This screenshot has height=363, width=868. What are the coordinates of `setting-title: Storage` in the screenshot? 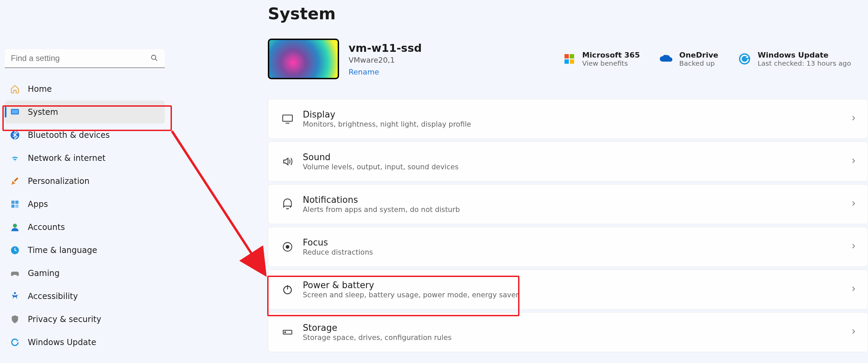 It's located at (377, 328).